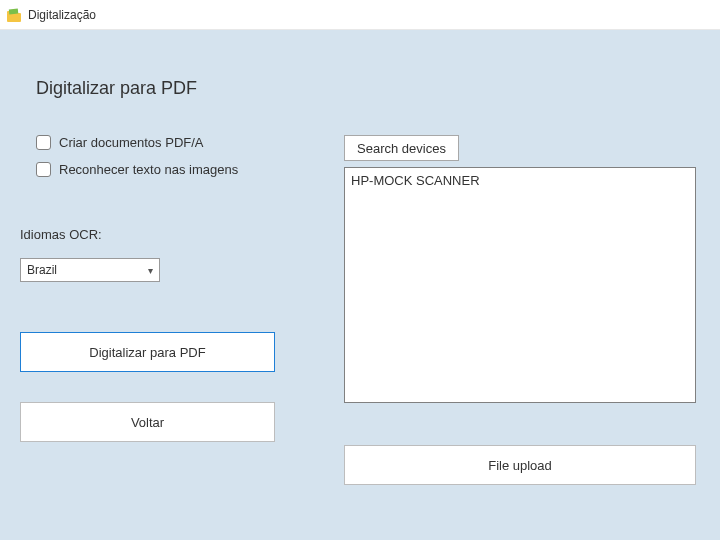 The width and height of the screenshot is (720, 540). Describe the element at coordinates (14, 15) in the screenshot. I see `app-icon` at that location.